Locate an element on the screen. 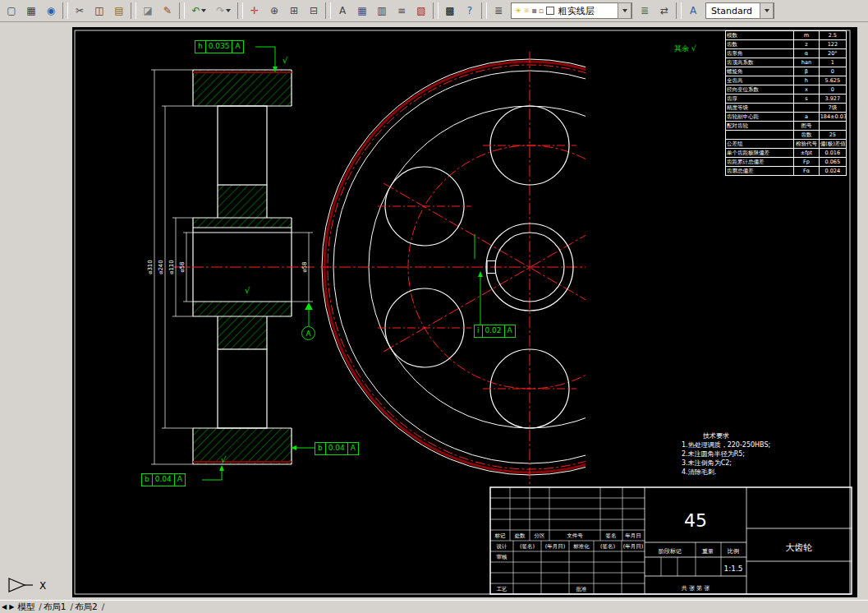 The height and width of the screenshot is (613, 868). markup-icon: ▧ is located at coordinates (421, 12).